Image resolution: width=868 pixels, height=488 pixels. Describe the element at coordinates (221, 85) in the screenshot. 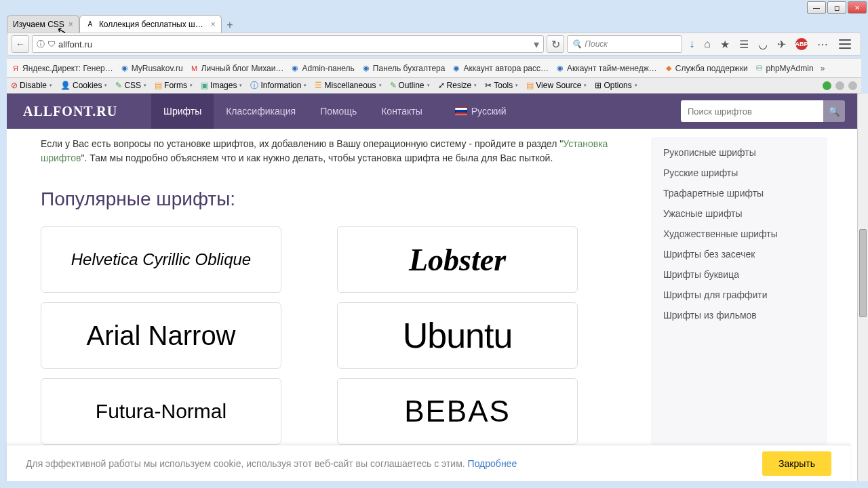

I see `dev-images: ▣Images` at that location.